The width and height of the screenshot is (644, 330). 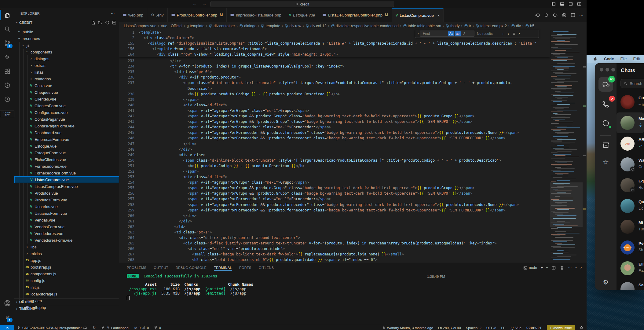 What do you see at coordinates (356, 15) in the screenshot?
I see `editor-tab: ListaDeComprasController.phpM` at bounding box center [356, 15].